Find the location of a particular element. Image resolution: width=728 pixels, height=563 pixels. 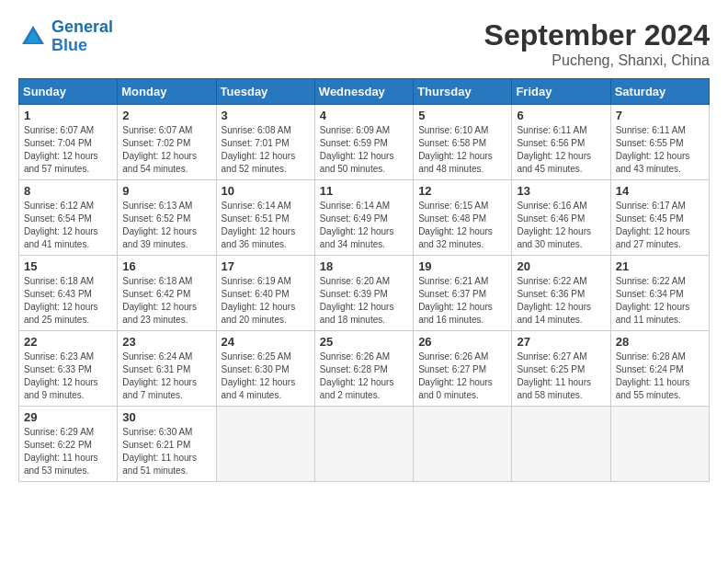

day-number: 20 is located at coordinates (561, 267).